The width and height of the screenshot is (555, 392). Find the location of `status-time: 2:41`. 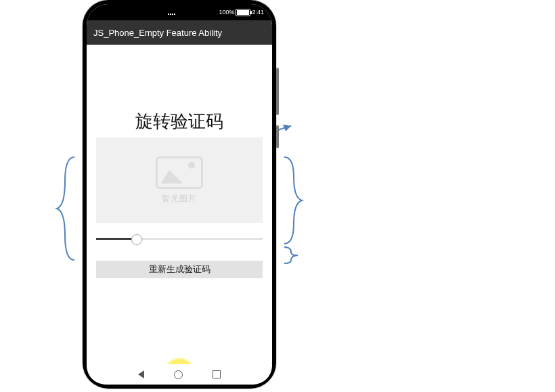

status-time: 2:41 is located at coordinates (258, 12).